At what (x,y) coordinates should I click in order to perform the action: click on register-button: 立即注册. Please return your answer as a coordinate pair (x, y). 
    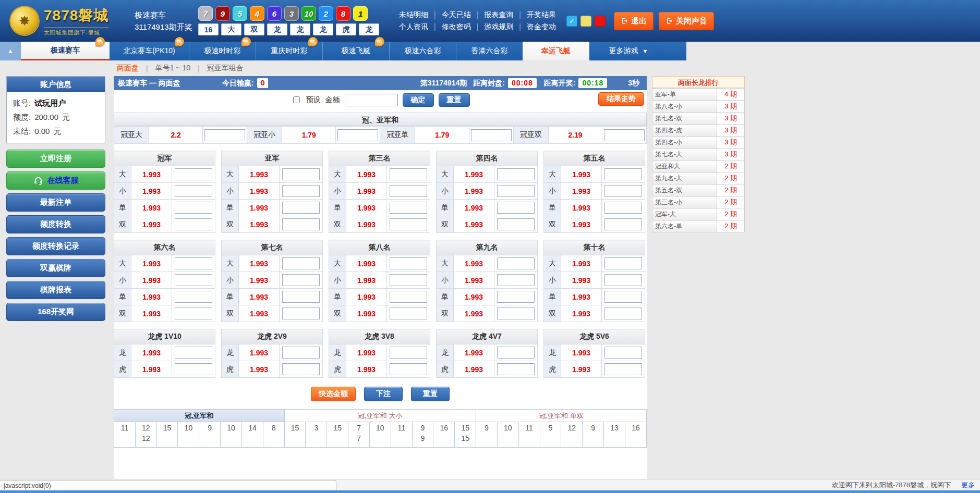
    Looking at the image, I should click on (56, 158).